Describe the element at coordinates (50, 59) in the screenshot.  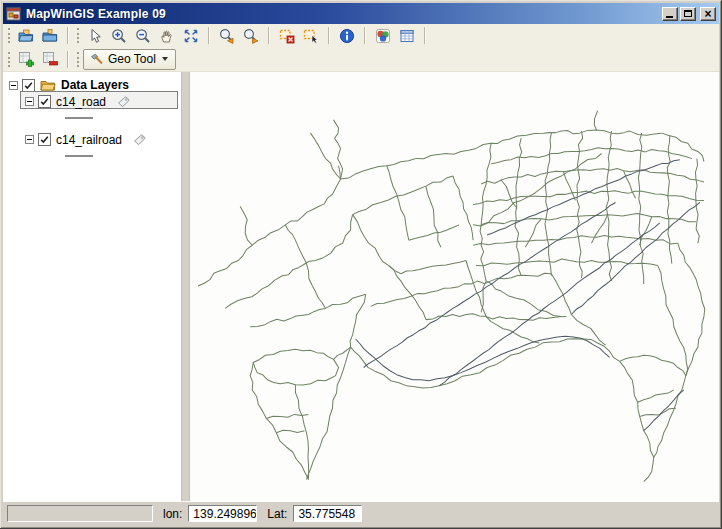
I see `remove-layer-icon` at that location.